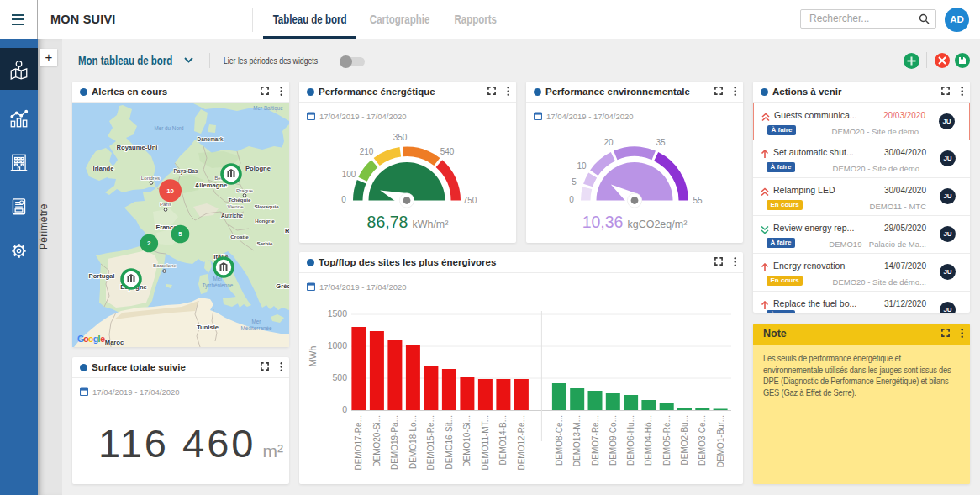 This screenshot has height=495, width=980. Describe the element at coordinates (287, 230) in the screenshot. I see `svg-text: Ro` at that location.